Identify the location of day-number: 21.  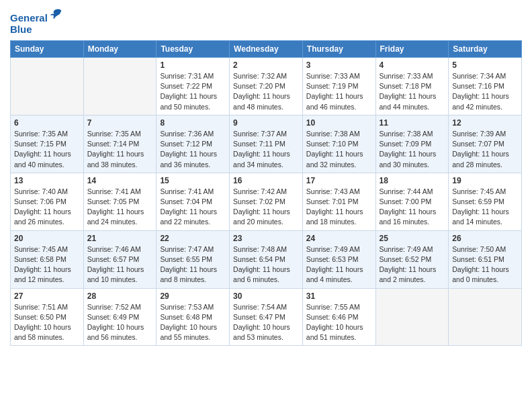
(120, 238).